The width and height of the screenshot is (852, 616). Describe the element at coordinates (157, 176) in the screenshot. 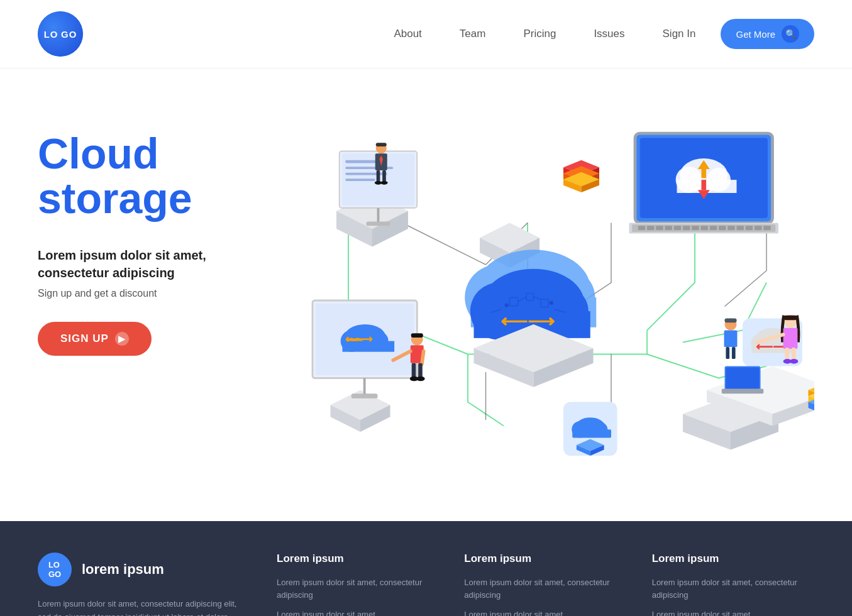

I see `hero-title: Cloud storage` at that location.